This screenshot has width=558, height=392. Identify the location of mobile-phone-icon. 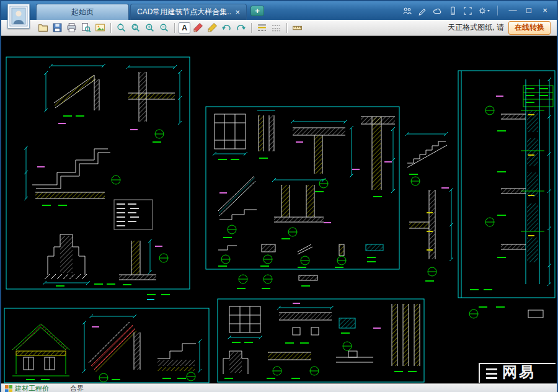
(453, 11).